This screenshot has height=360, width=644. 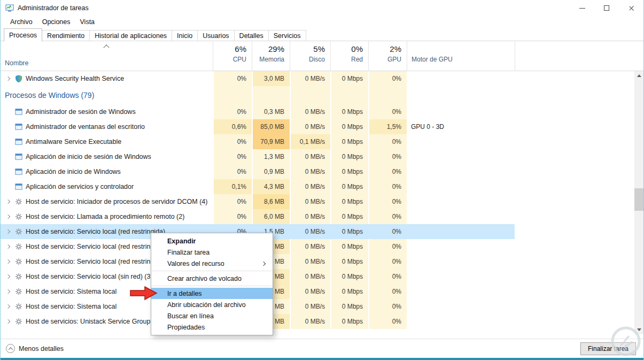 What do you see at coordinates (322, 112) in the screenshot?
I see `process-row: Administrador de sesión de Windows0%0,3 …` at bounding box center [322, 112].